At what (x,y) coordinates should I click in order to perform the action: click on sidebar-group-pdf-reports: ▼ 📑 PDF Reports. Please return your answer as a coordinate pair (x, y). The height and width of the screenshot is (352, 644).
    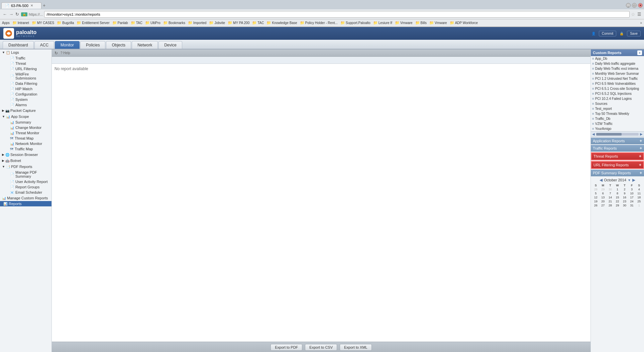
    Looking at the image, I should click on (26, 167).